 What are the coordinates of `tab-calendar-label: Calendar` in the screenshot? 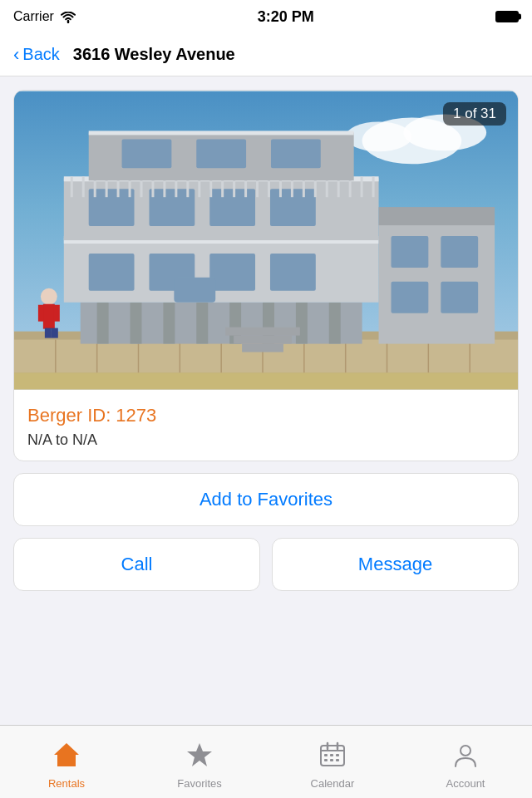 It's located at (332, 783).